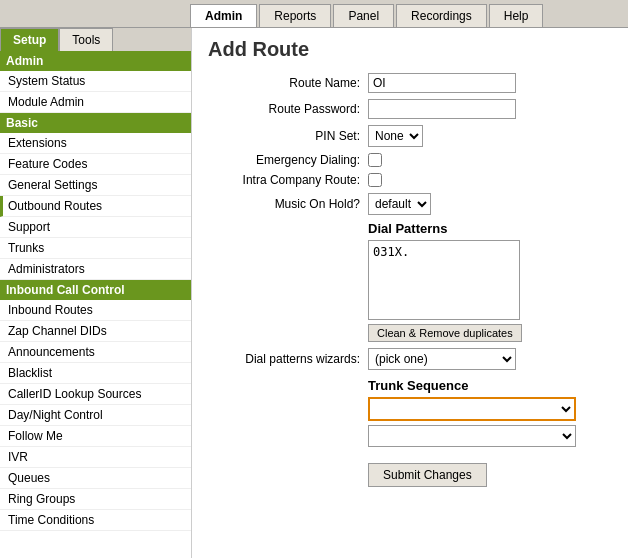 Image resolution: width=628 pixels, height=558 pixels. I want to click on route-name-input, so click(442, 83).